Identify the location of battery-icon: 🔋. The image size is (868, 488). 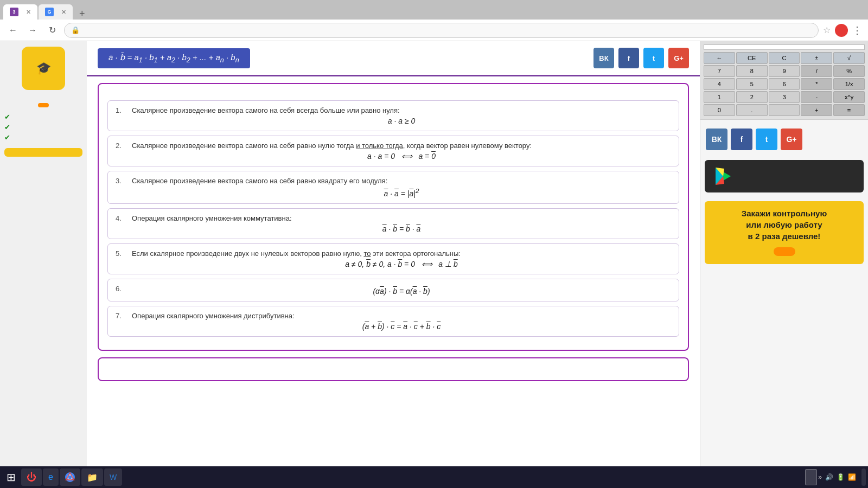
(841, 477).